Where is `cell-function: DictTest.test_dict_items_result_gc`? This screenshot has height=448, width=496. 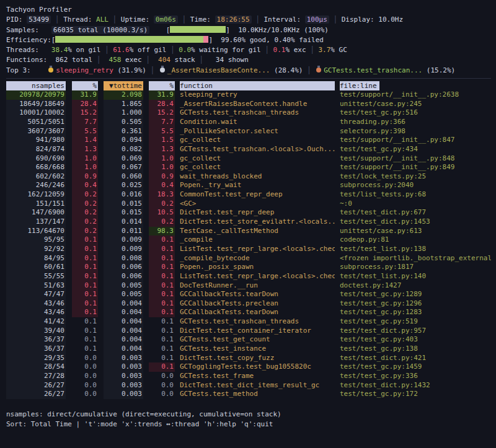 cell-function: DictTest.test_dict_items_result_gc is located at coordinates (257, 385).